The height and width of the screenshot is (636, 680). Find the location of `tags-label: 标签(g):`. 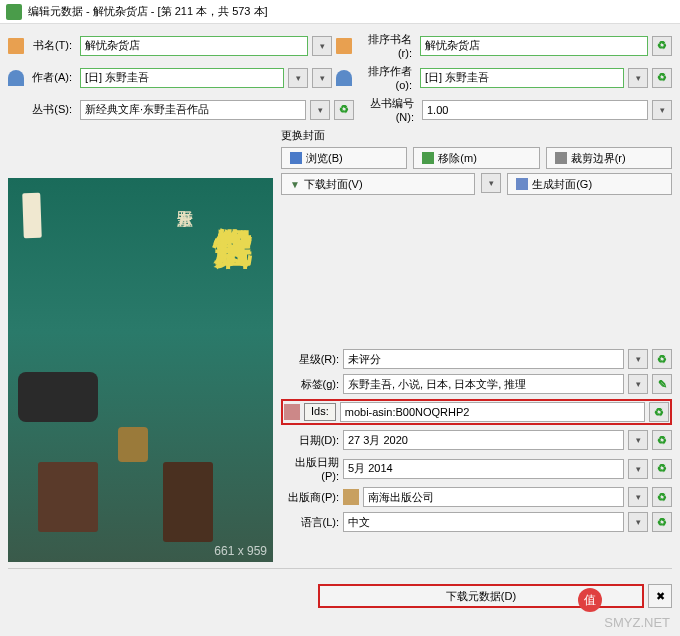

tags-label: 标签(g): is located at coordinates (310, 384).